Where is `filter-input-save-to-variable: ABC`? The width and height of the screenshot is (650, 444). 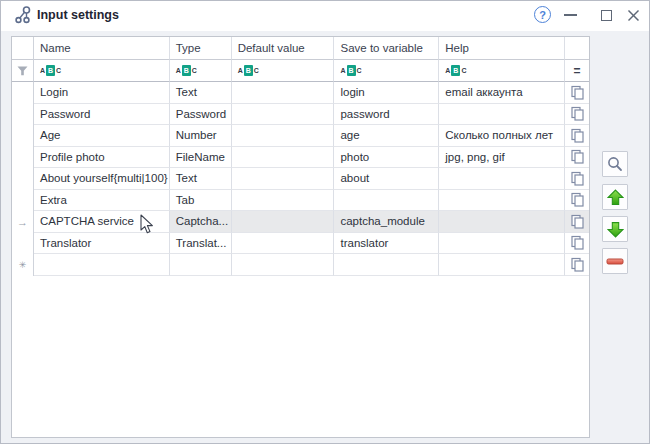 filter-input-save-to-variable: ABC is located at coordinates (386, 71).